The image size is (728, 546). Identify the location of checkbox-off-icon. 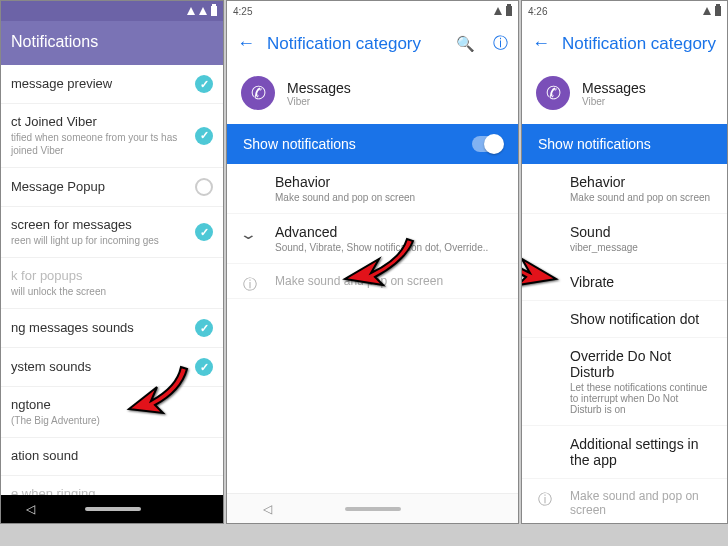
(204, 187).